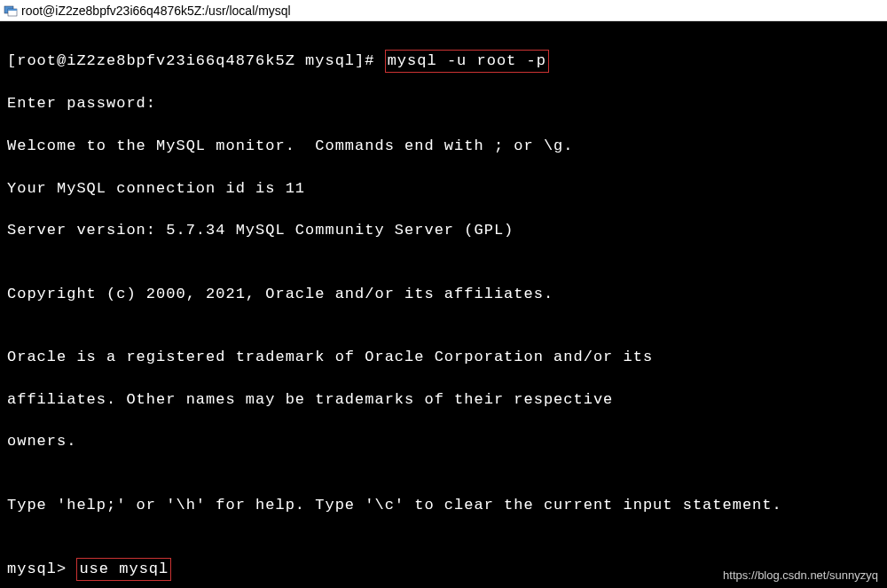 Image resolution: width=887 pixels, height=588 pixels. I want to click on terminal-line: Oracle is a registered trademark of Orac…, so click(444, 357).